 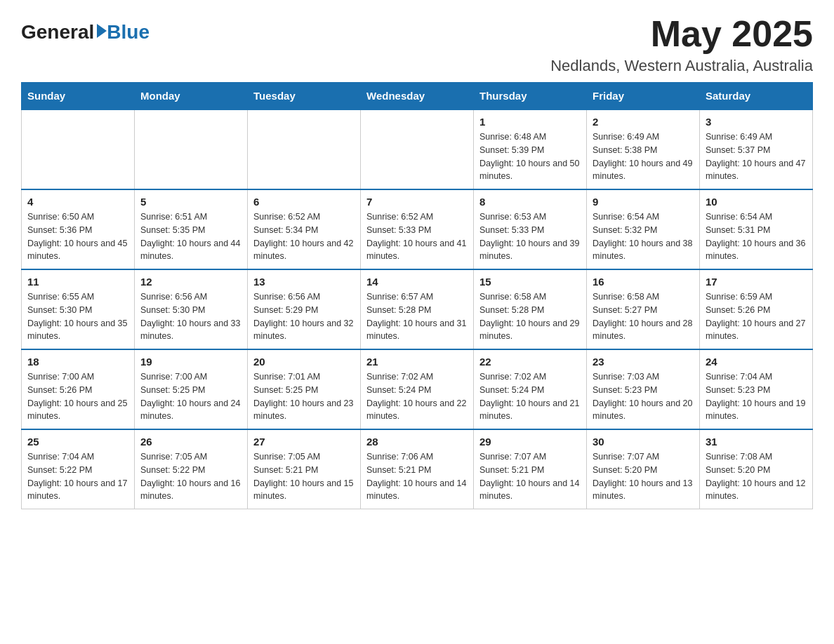 I want to click on day-number: 3, so click(x=756, y=122).